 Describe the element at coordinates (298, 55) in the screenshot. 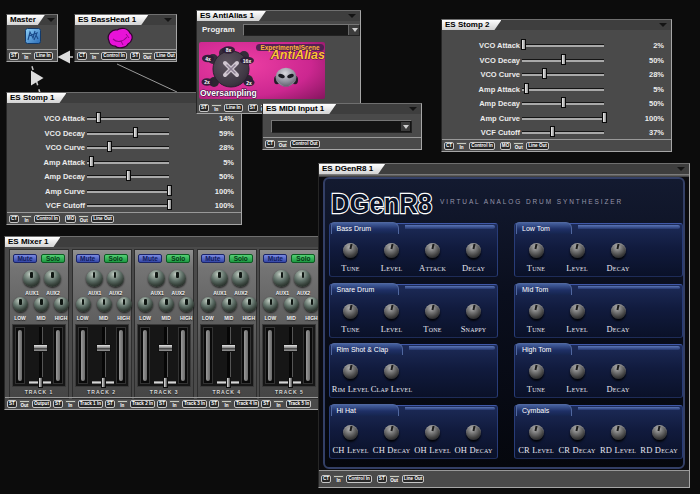

I see `svg-text: AntiAlias` at that location.